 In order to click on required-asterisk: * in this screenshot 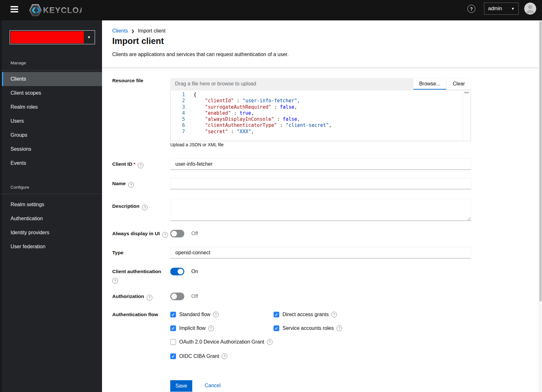, I will do `click(135, 164)`.